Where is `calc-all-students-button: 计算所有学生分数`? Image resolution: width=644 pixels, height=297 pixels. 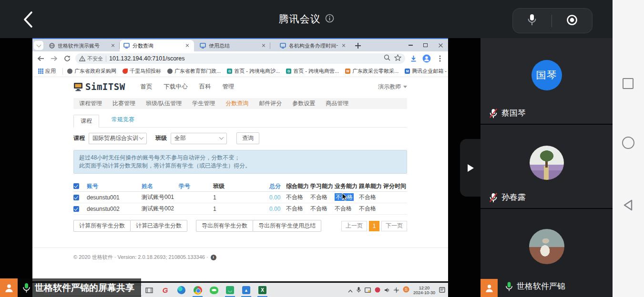 calc-all-students-button: 计算所有学生分数 is located at coordinates (102, 226).